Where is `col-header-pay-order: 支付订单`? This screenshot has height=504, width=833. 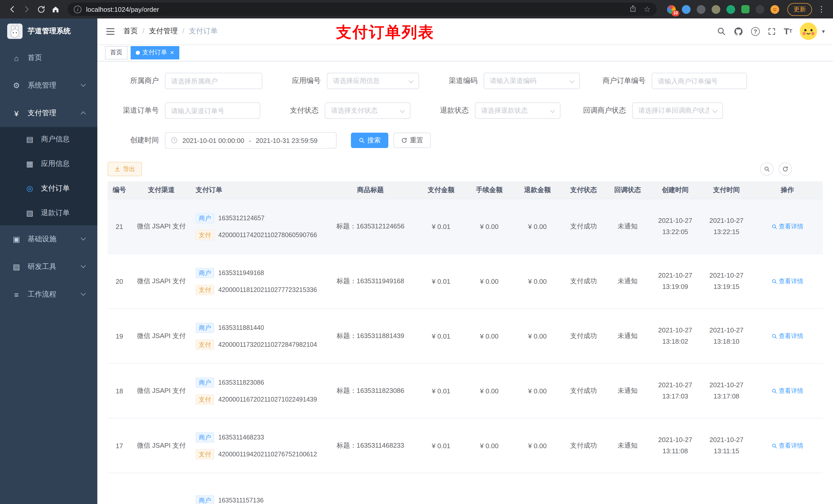
col-header-pay-order: 支付订单 is located at coordinates (258, 190).